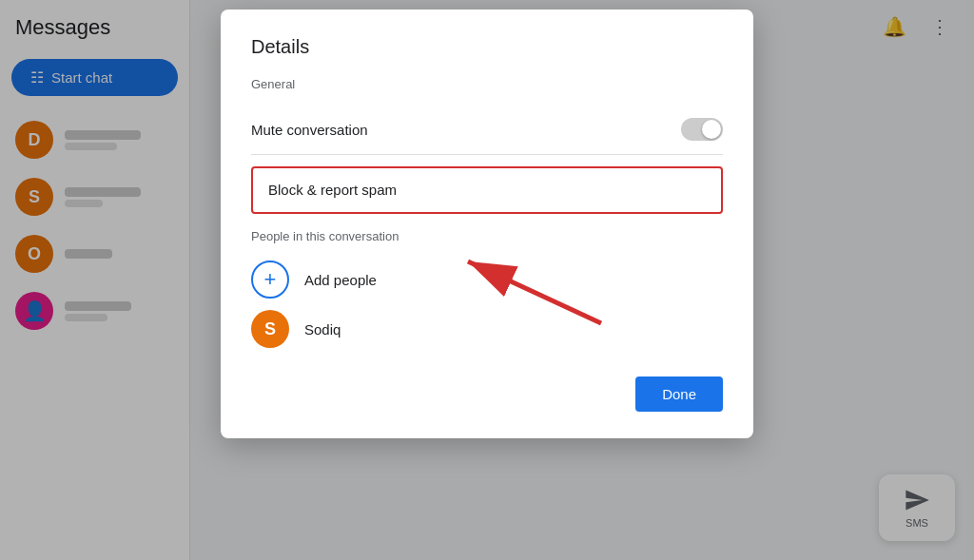 The image size is (974, 560). Describe the element at coordinates (702, 129) in the screenshot. I see `mute-toggle` at that location.